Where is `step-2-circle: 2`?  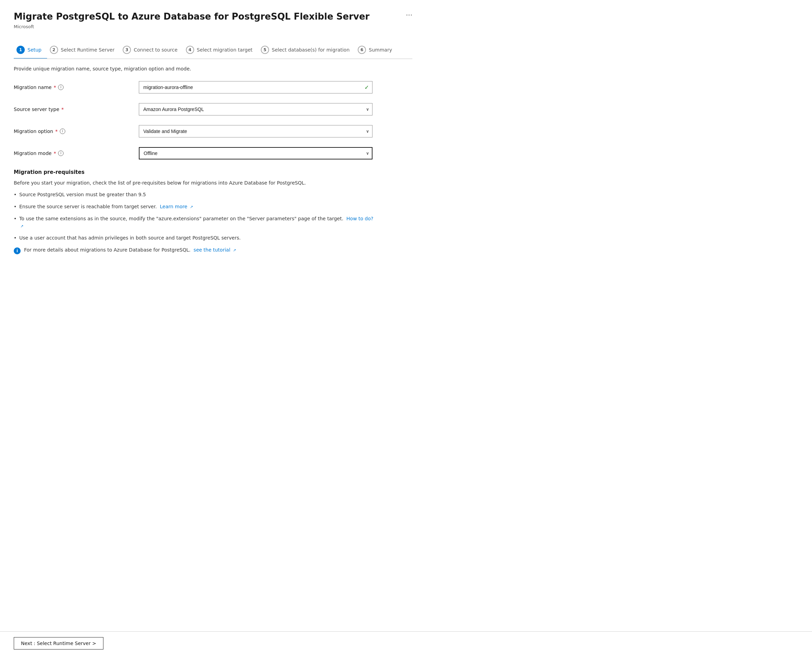
step-2-circle: 2 is located at coordinates (54, 50).